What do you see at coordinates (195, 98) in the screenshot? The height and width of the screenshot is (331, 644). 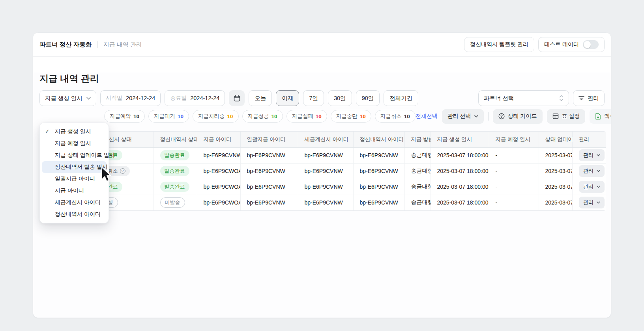 I see `end-date-input: 종료일 2024-12-24` at bounding box center [195, 98].